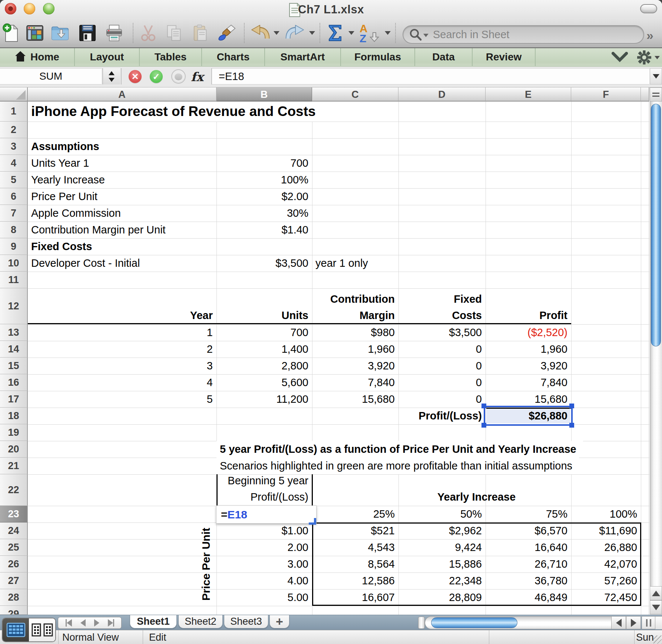  I want to click on cell-F23: 100%, so click(606, 514).